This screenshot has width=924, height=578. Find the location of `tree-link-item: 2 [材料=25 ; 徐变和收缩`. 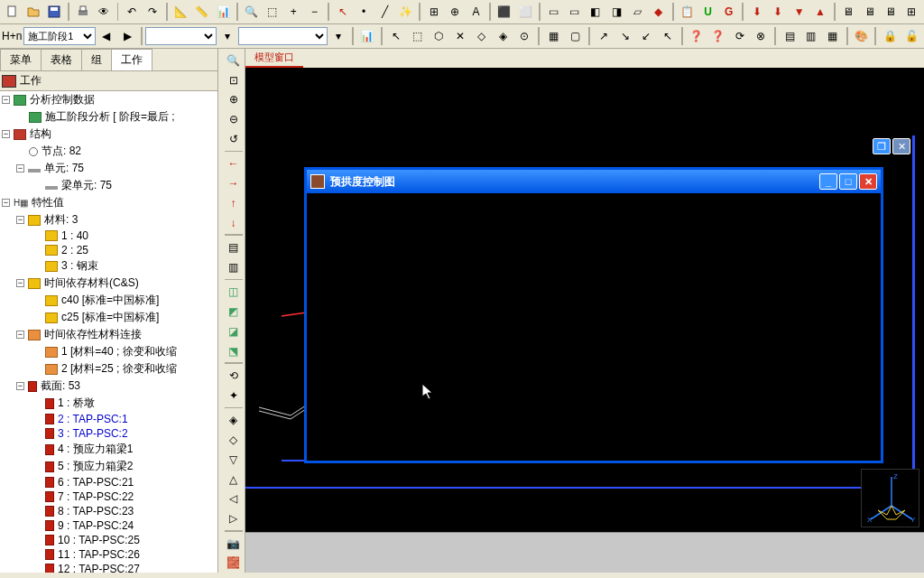

tree-link-item: 2 [材料=25 ; 徐变和收缩 is located at coordinates (108, 368).